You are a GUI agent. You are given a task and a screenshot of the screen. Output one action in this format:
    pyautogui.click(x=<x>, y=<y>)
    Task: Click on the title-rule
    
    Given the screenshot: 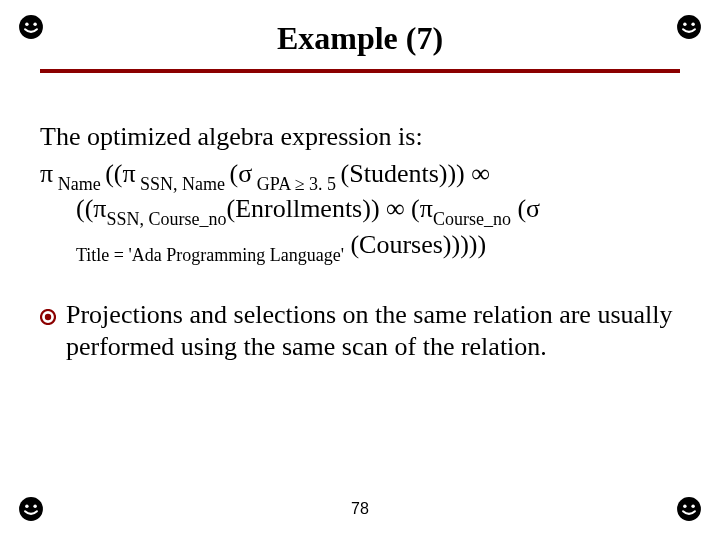 What is the action you would take?
    pyautogui.click(x=360, y=71)
    